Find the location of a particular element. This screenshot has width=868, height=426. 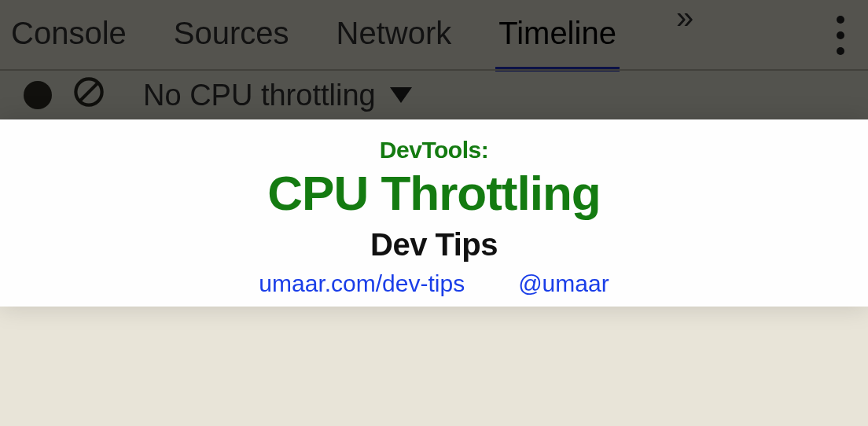

twitter-handle-link: @umaar is located at coordinates (564, 284).